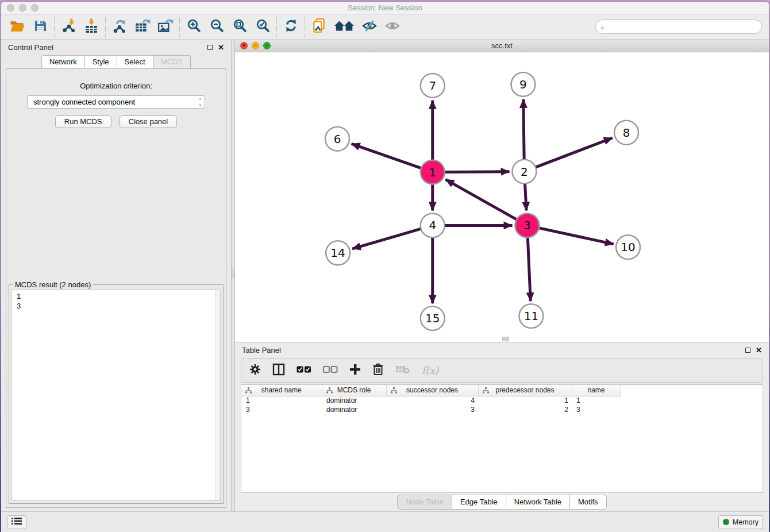 Image resolution: width=770 pixels, height=532 pixels. I want to click on hide-selected-button, so click(369, 27).